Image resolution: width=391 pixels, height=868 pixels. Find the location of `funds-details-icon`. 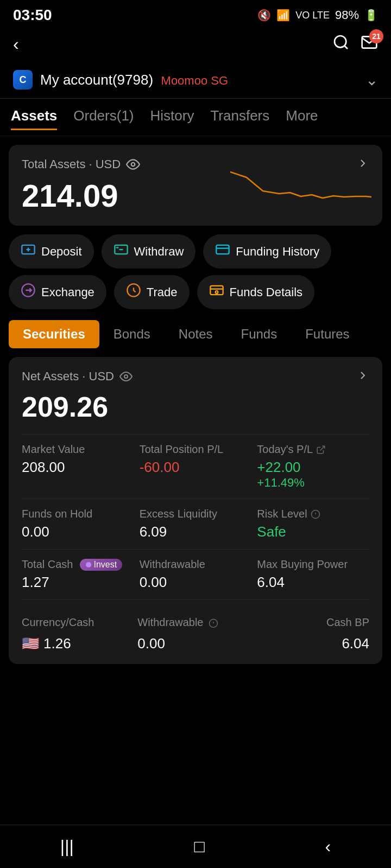

funds-details-icon is located at coordinates (217, 292).